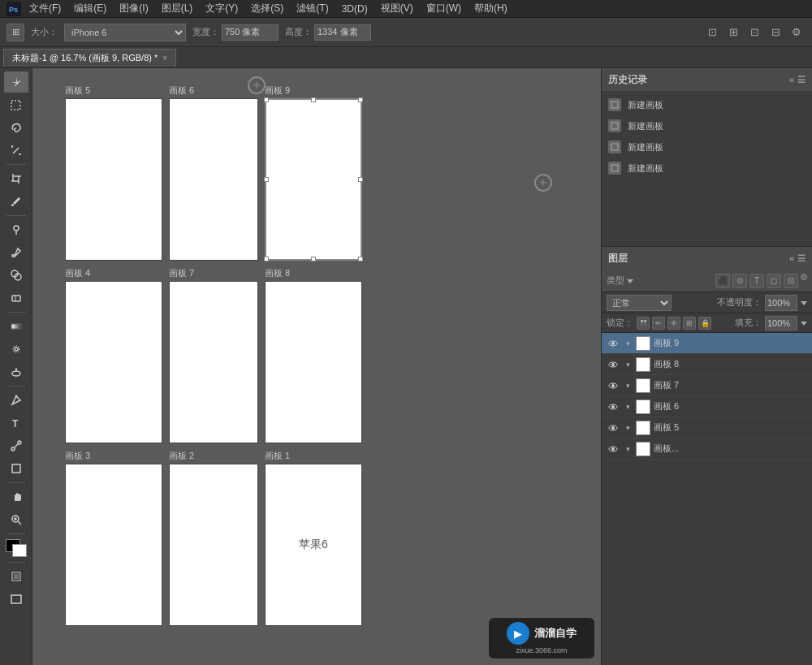 The height and width of the screenshot is (665, 812). Describe the element at coordinates (16, 548) in the screenshot. I see `color-boxes` at that location.